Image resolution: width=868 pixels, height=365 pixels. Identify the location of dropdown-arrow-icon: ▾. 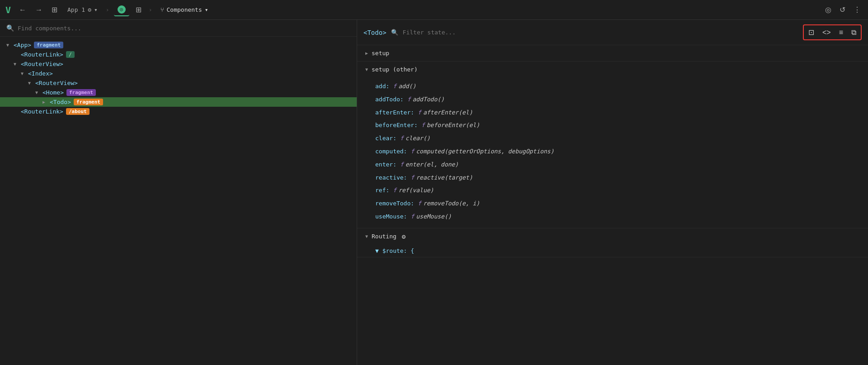
(96, 10).